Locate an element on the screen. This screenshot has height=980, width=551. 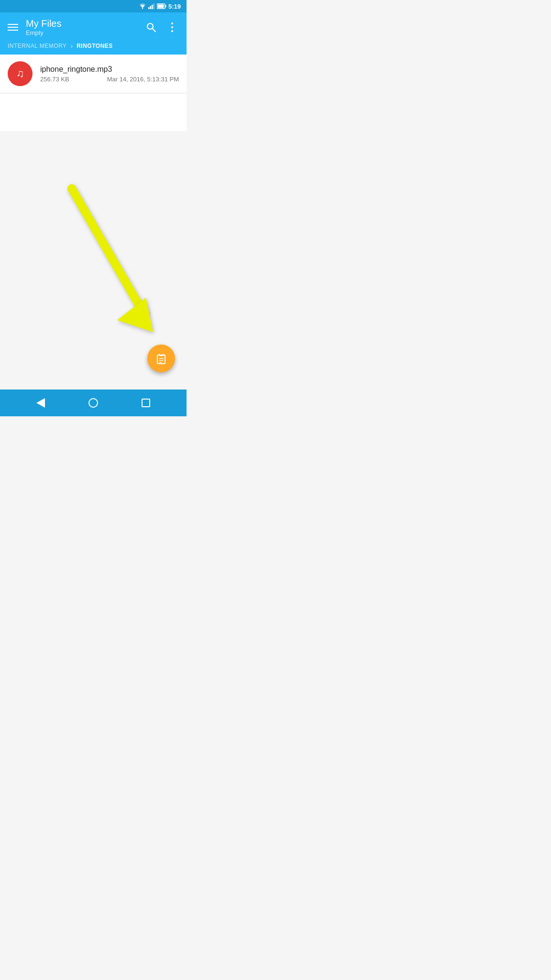
recents-icon is located at coordinates (146, 403).